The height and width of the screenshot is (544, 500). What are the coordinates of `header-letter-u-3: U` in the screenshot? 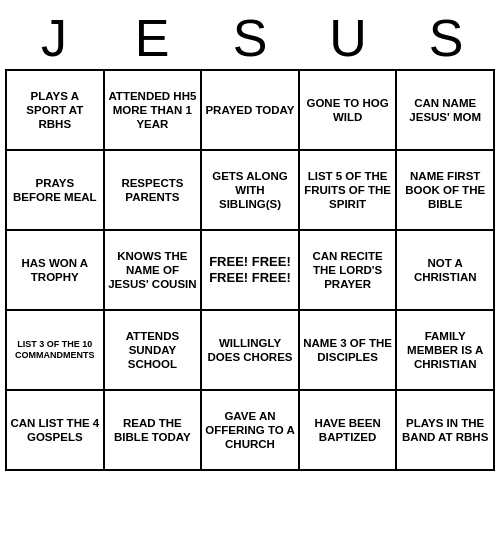 It's located at (348, 38).